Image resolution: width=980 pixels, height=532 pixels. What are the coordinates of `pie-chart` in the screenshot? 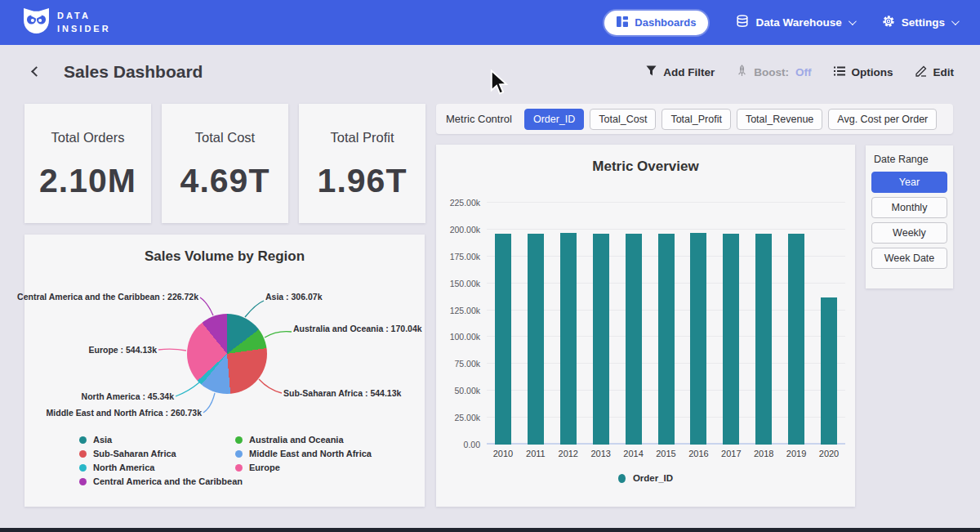 It's located at (227, 354).